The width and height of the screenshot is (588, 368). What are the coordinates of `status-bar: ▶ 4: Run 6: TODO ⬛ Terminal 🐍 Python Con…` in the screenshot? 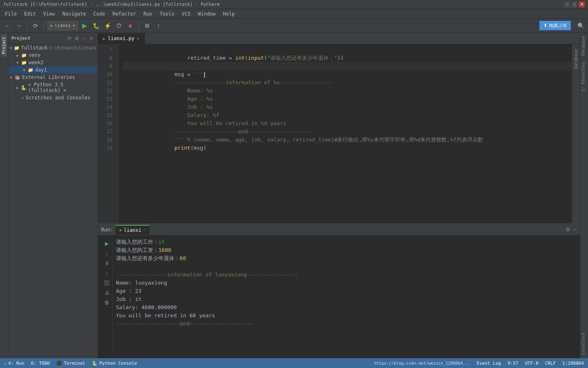 It's located at (294, 363).